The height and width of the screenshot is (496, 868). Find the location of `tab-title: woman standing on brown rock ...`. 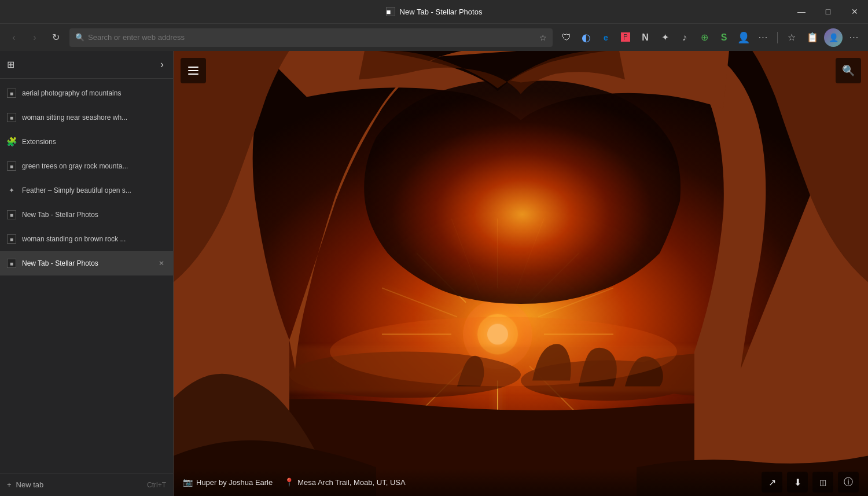

tab-title: woman standing on brown rock ... is located at coordinates (89, 239).